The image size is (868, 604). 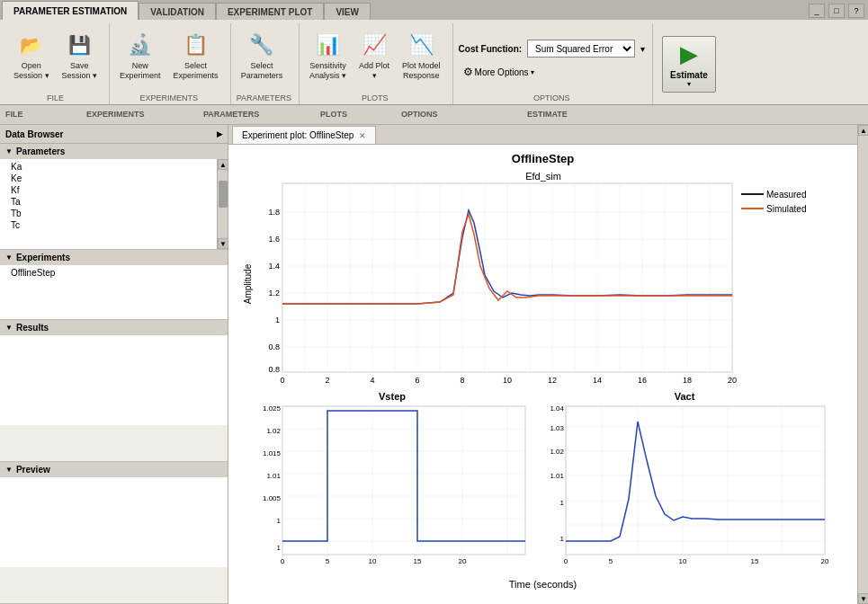 What do you see at coordinates (270, 11) in the screenshot?
I see `tab-experiment-plot: EXPERIMENT PLOT` at bounding box center [270, 11].